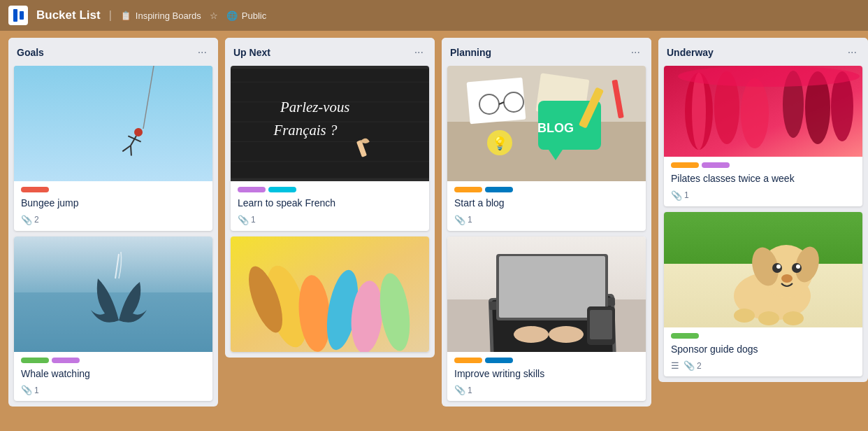 This screenshot has height=431, width=868. Describe the element at coordinates (470, 390) in the screenshot. I see `badge-count-writing: 1` at that location.